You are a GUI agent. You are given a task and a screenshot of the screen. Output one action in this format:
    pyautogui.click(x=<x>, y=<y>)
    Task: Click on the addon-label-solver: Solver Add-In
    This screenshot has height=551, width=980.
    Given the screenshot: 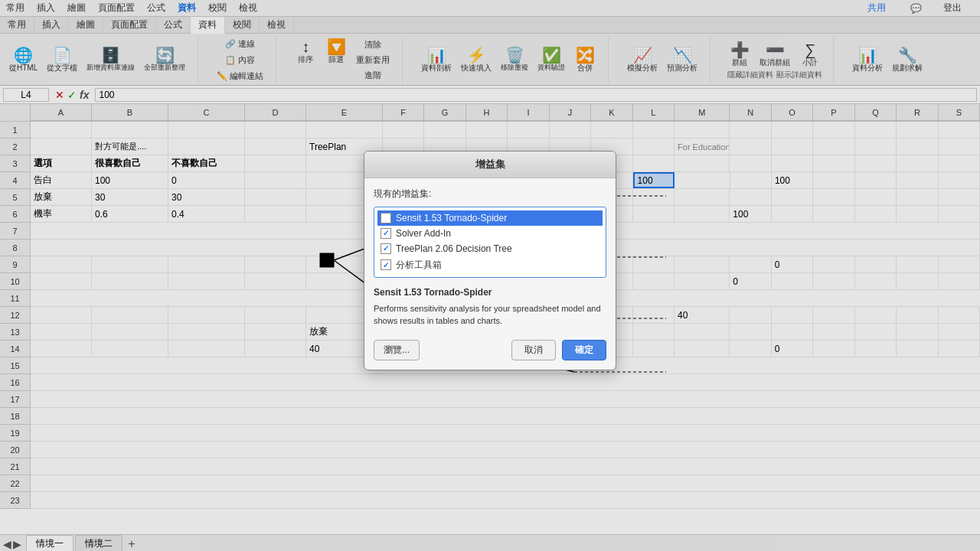 What is the action you would take?
    pyautogui.click(x=423, y=233)
    